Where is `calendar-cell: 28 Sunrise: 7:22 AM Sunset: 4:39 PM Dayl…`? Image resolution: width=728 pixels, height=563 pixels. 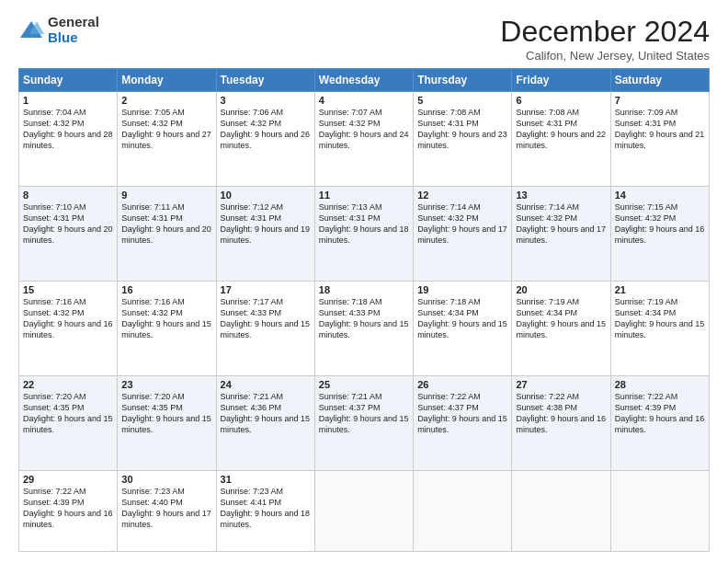 calendar-cell: 28 Sunrise: 7:22 AM Sunset: 4:39 PM Dayl… is located at coordinates (660, 423).